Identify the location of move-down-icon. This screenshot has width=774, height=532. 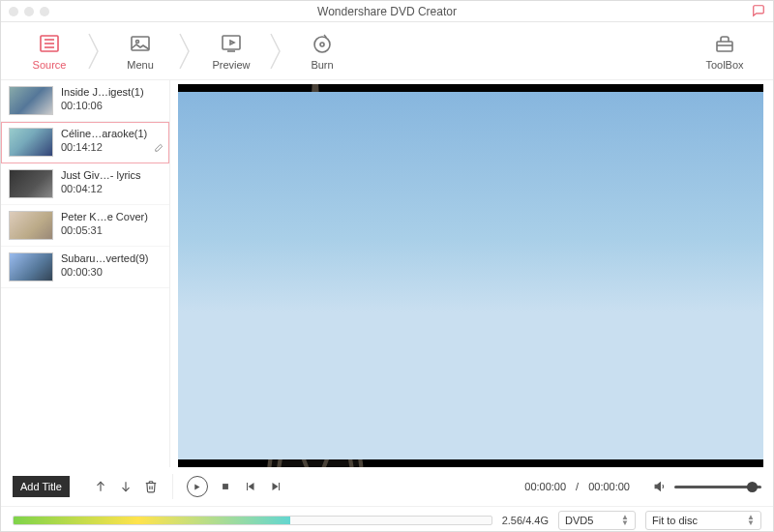
(126, 487).